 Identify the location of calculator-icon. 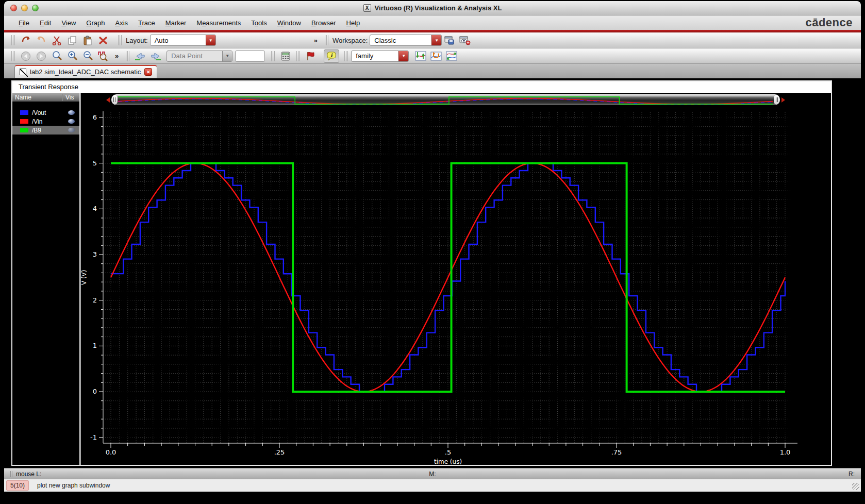
(286, 56).